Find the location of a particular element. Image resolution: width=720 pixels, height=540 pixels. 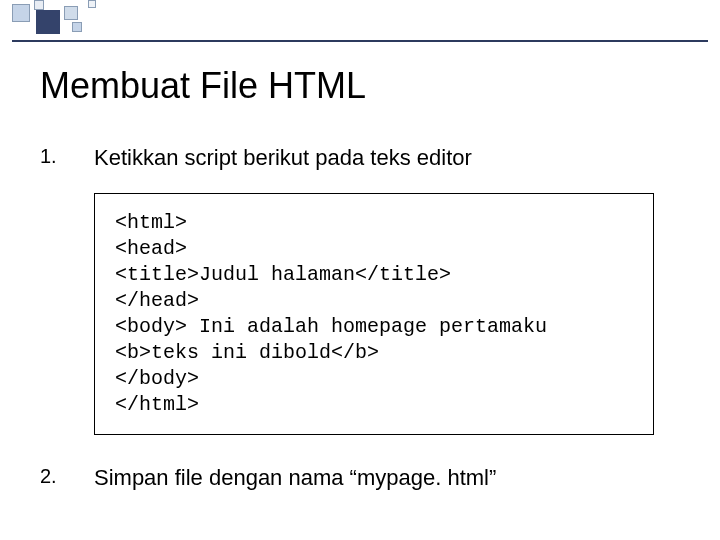

list-text: Ketikkan script berikut pada teks editor is located at coordinates (283, 158).